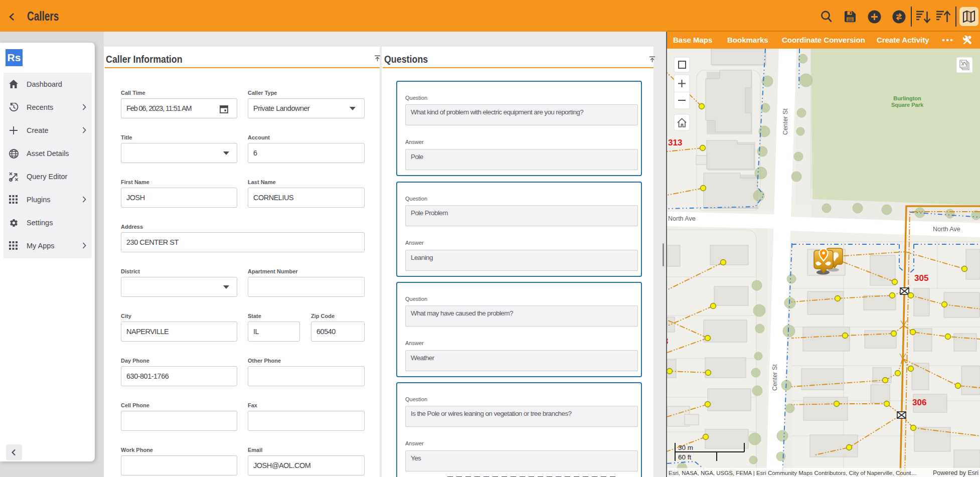 The image size is (980, 477). I want to click on svg-text: Powered by Esri, so click(956, 473).